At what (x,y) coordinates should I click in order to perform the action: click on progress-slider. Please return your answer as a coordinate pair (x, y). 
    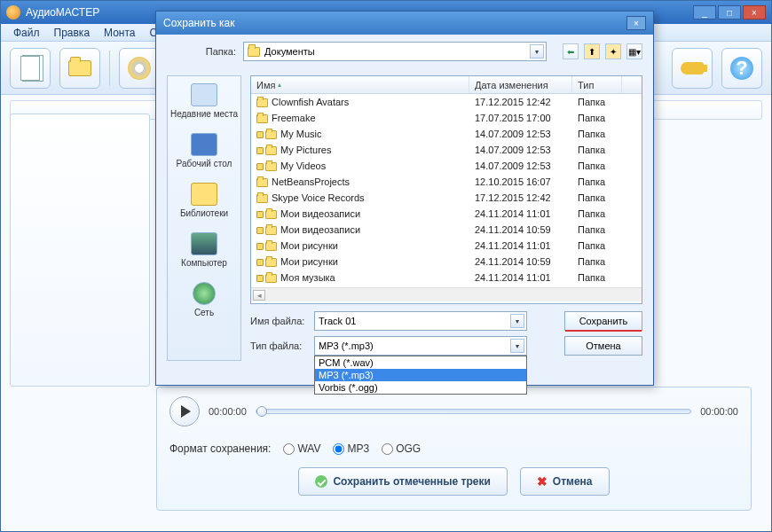
    Looking at the image, I should click on (474, 411).